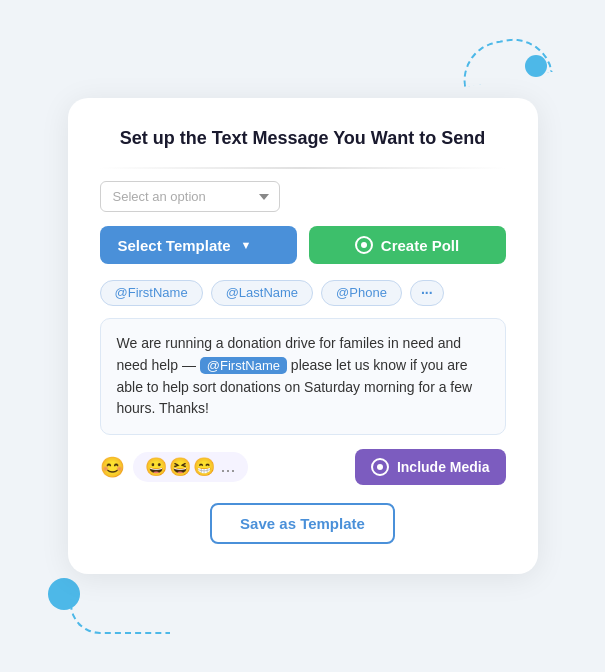 Image resolution: width=605 pixels, height=672 pixels. Describe the element at coordinates (112, 467) in the screenshot. I see `emoji-smile-icon: 😊` at that location.